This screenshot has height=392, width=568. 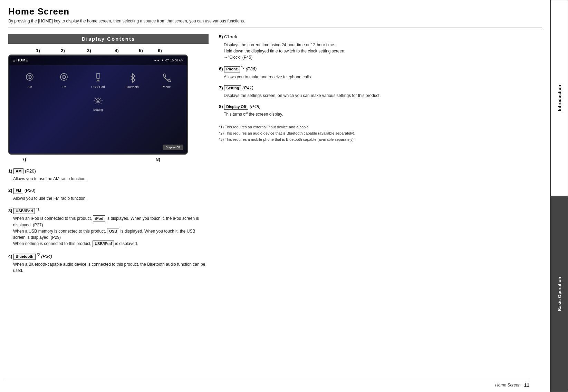 What do you see at coordinates (381, 133) in the screenshot?
I see `footnotes: *1) This requires an external input devi…` at bounding box center [381, 133].